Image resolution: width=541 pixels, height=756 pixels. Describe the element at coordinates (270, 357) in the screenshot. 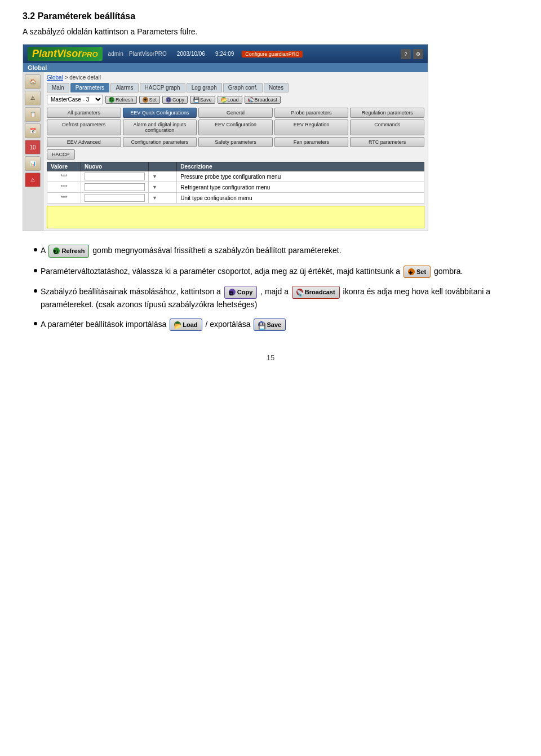

I see `page-number: 15` at that location.